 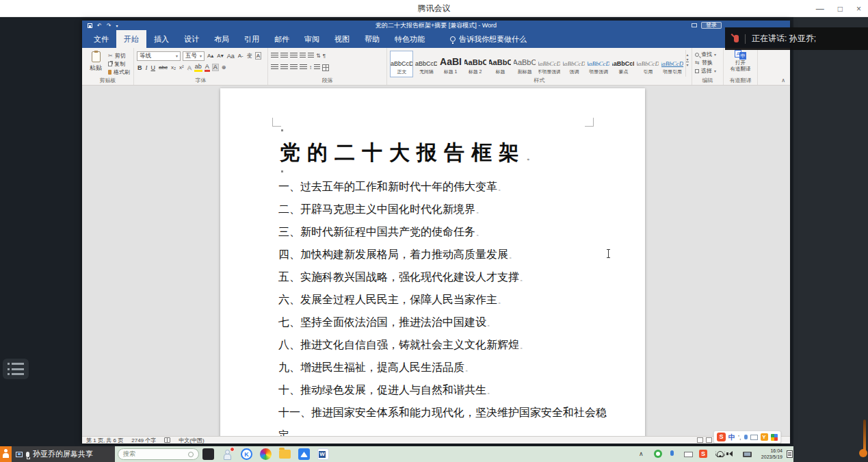 I want to click on character-border-button: A, so click(x=259, y=56).